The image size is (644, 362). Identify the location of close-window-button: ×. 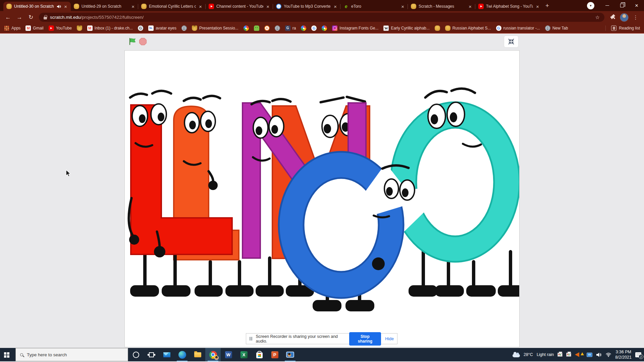
(637, 5).